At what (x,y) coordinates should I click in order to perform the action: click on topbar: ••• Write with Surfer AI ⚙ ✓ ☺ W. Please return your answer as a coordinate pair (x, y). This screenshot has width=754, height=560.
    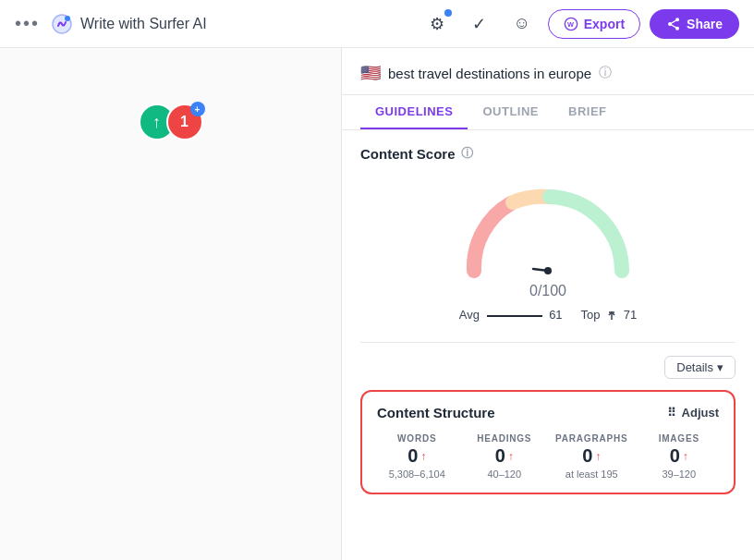
    Looking at the image, I should click on (377, 24).